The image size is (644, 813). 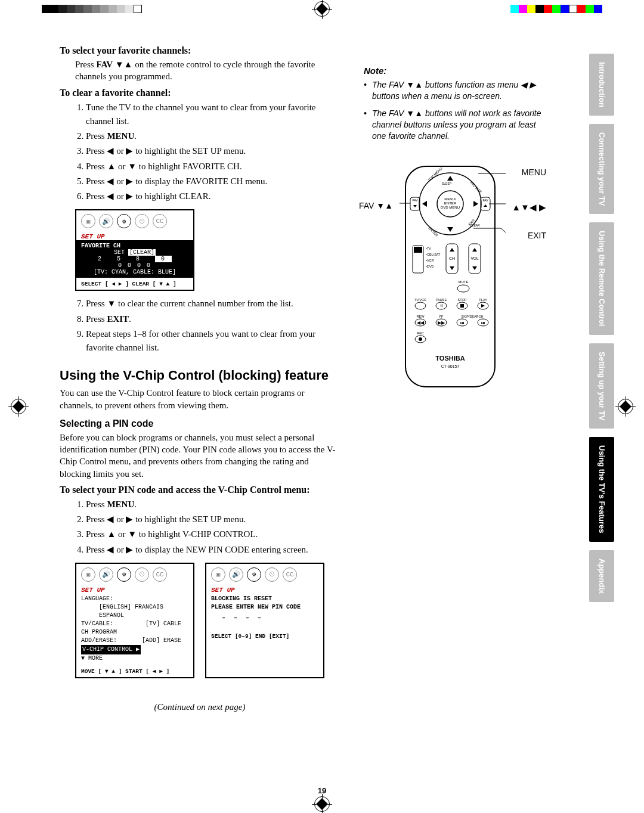 What do you see at coordinates (602, 576) in the screenshot?
I see `tab-appendix: Appendix` at bounding box center [602, 576].